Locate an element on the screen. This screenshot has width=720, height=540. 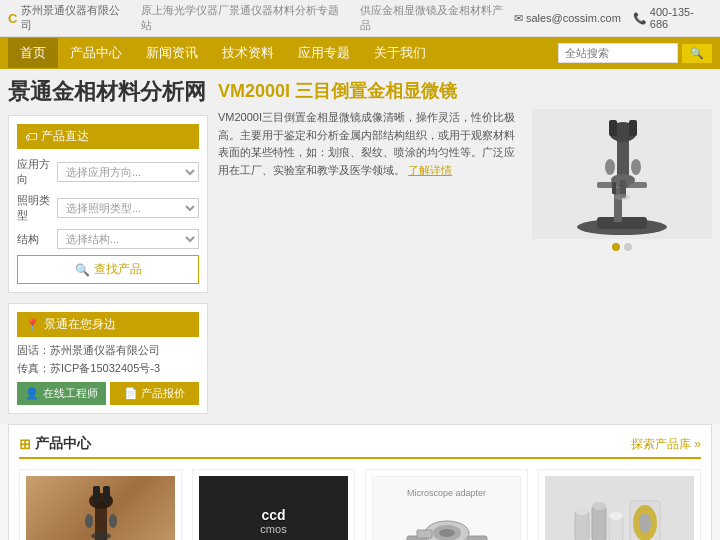
contact-fax: 传真：苏ICP备15032405号-3 is located at coordinates (108, 368).